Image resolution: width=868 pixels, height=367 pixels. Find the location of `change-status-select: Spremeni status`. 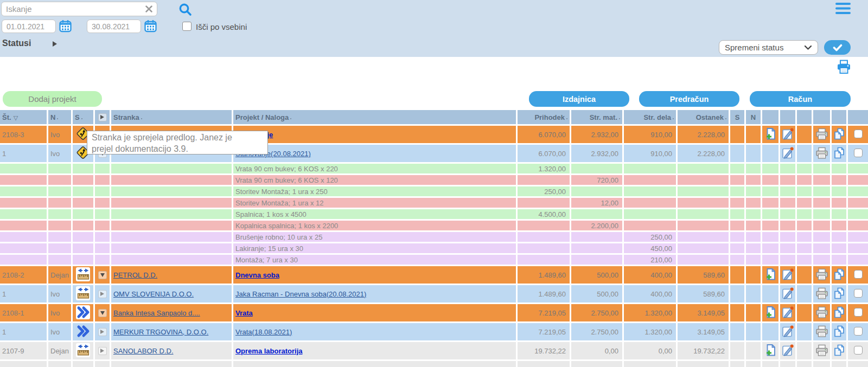

change-status-select: Spremeni status is located at coordinates (768, 48).